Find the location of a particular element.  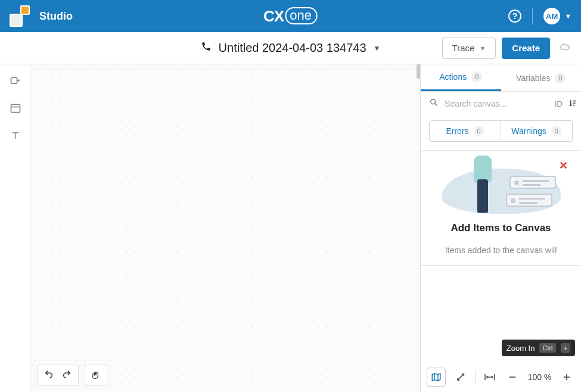

errors-label: Errors is located at coordinates (457, 131).